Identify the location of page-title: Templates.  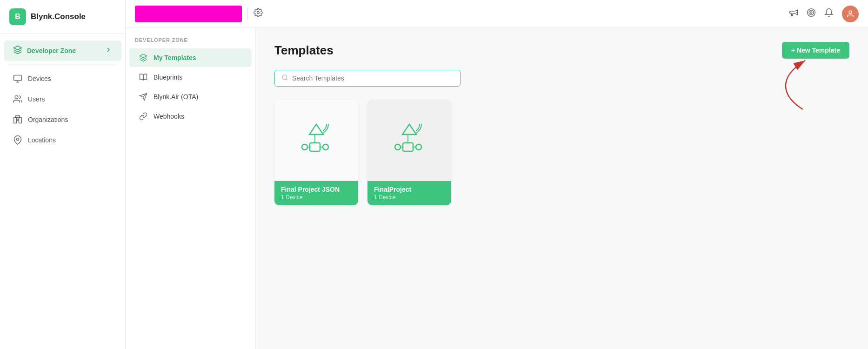
(304, 50).